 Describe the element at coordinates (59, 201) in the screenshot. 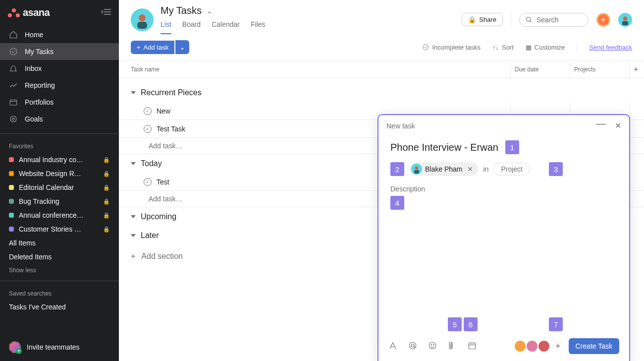

I see `favorite-item: Bug Tracking🔒` at that location.